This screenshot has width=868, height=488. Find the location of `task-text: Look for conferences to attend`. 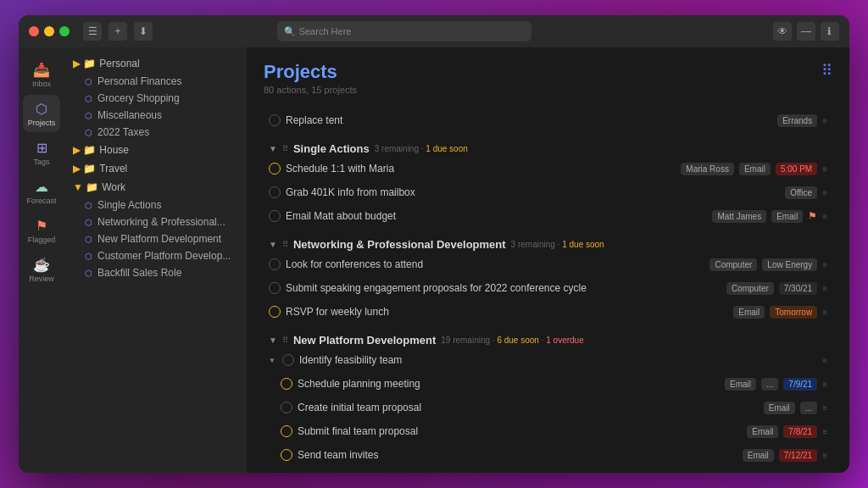

task-text: Look for conferences to attend is located at coordinates (495, 264).